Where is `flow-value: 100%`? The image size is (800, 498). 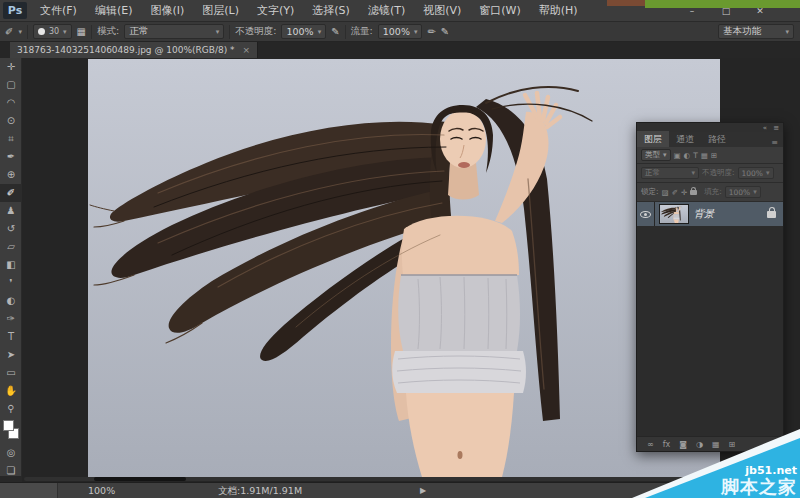
flow-value: 100% is located at coordinates (396, 32).